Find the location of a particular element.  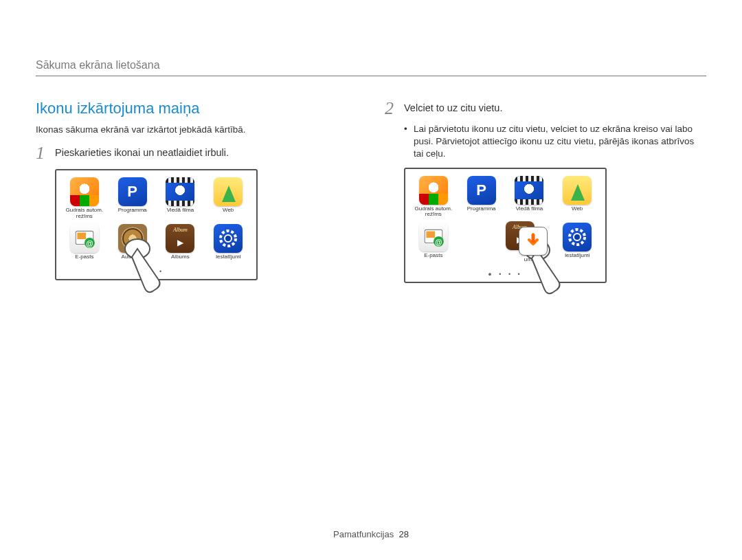

step-number: 2 is located at coordinates (394, 109).